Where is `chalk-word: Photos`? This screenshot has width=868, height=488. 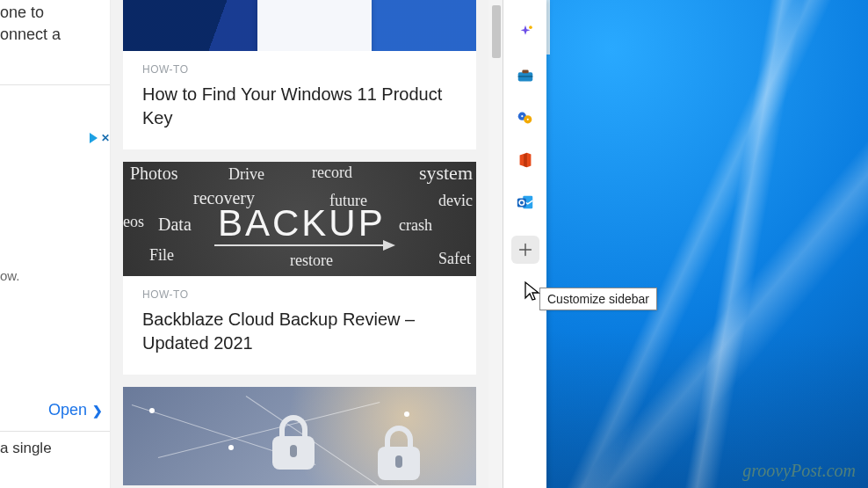 chalk-word: Photos is located at coordinates (154, 174).